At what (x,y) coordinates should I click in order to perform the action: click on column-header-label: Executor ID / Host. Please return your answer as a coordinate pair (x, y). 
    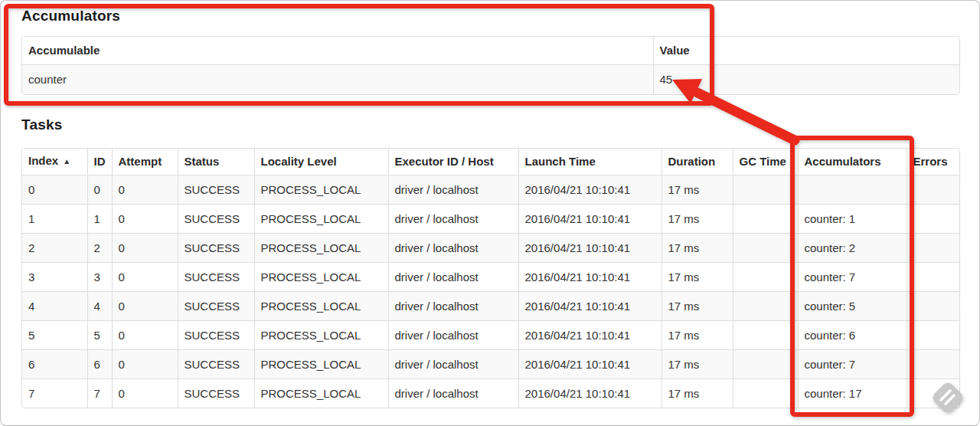
    Looking at the image, I should click on (444, 161).